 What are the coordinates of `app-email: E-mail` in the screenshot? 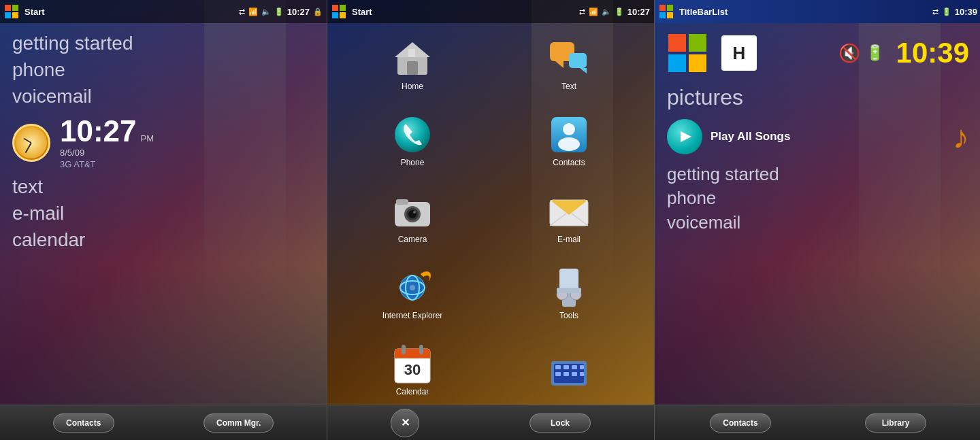 It's located at (569, 214).